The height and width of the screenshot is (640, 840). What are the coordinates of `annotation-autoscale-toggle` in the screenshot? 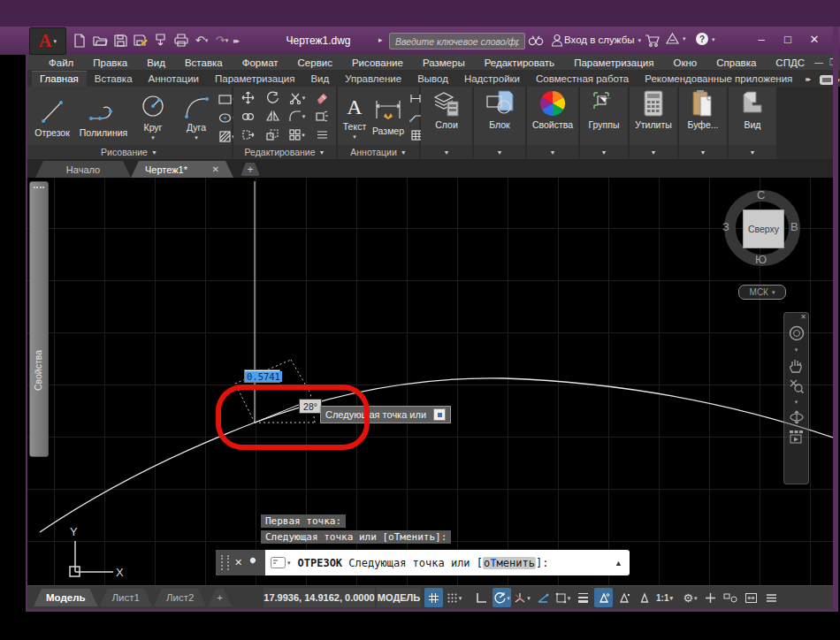 It's located at (624, 598).